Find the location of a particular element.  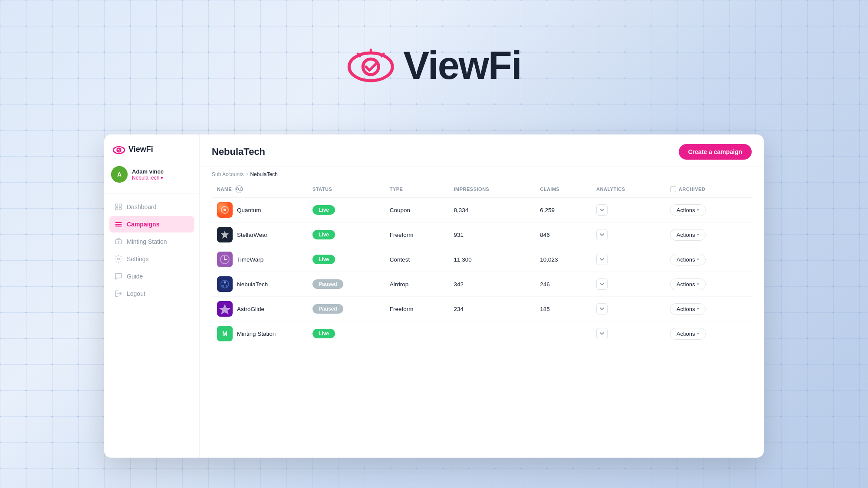

cell-name: Quantum is located at coordinates (260, 210).